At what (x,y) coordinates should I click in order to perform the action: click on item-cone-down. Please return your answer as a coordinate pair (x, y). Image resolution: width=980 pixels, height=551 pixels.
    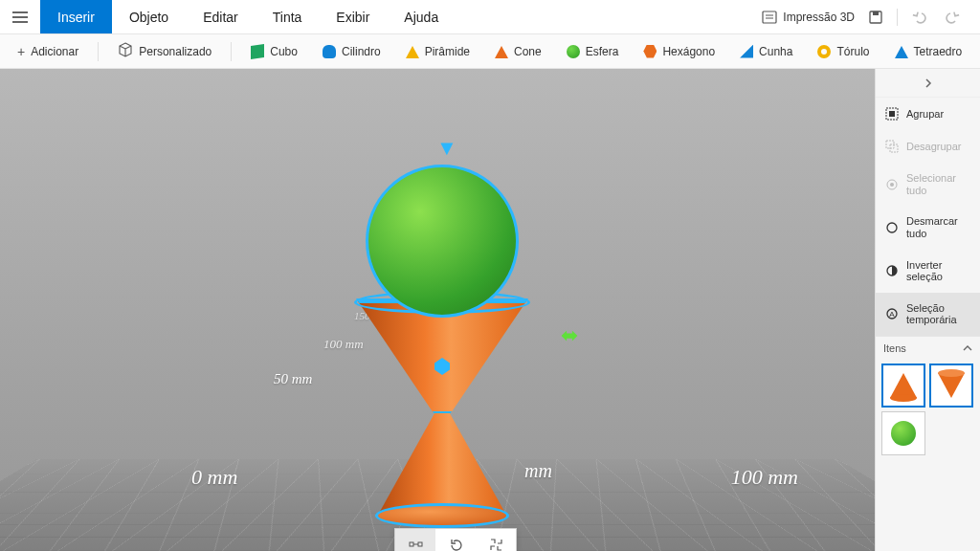
    Looking at the image, I should click on (951, 386).